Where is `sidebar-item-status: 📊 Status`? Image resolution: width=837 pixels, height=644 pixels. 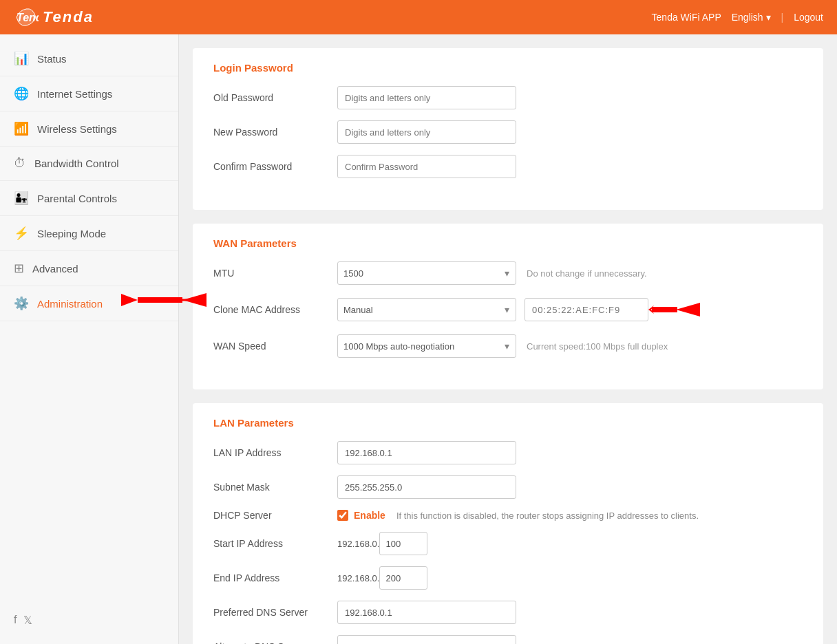
sidebar-item-status: 📊 Status is located at coordinates (89, 59).